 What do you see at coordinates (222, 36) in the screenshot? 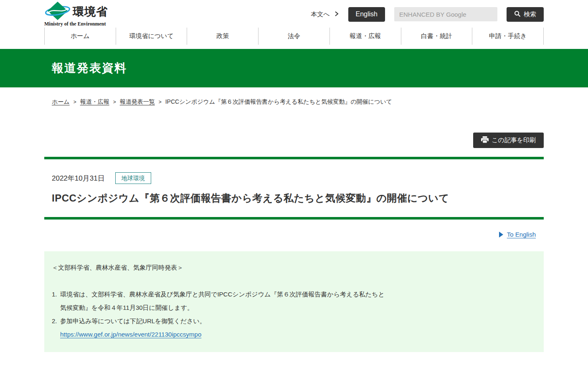
I see `nav-item-policy: 政策` at bounding box center [222, 36].